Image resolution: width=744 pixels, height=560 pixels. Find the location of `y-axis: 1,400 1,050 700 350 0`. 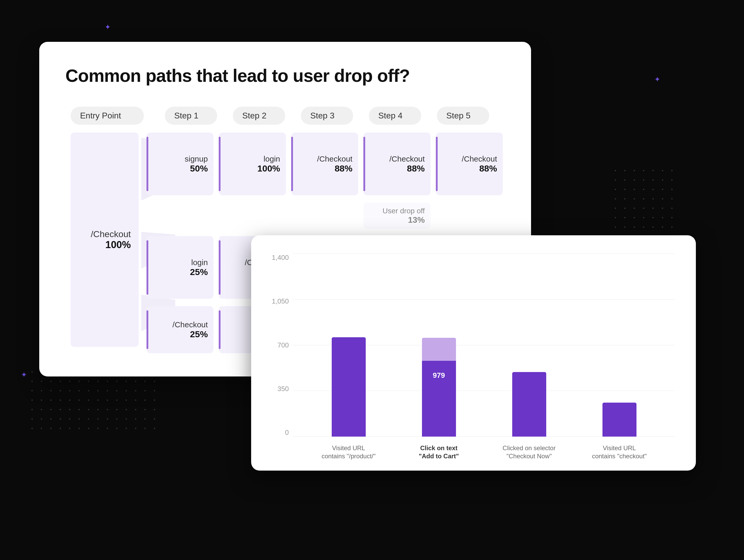

y-axis: 1,400 1,050 700 350 0 is located at coordinates (283, 345).